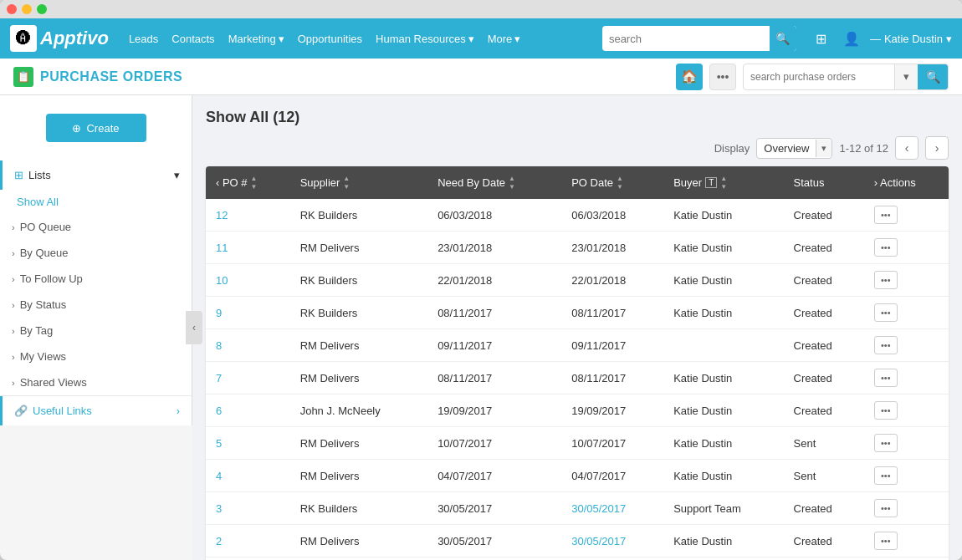 This screenshot has height=560, width=962. What do you see at coordinates (248, 378) in the screenshot?
I see `cell-po-number: 7` at bounding box center [248, 378].